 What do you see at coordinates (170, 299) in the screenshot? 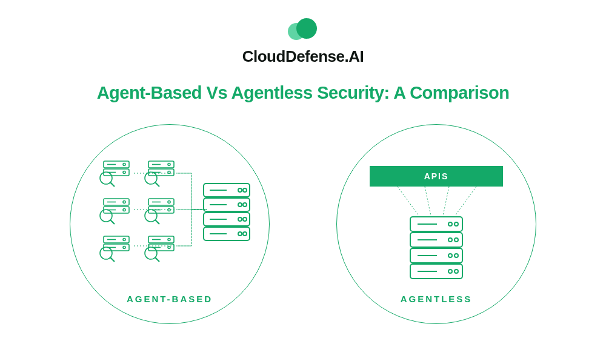
I see `agent-based-label: AGENT-BASED` at bounding box center [170, 299].